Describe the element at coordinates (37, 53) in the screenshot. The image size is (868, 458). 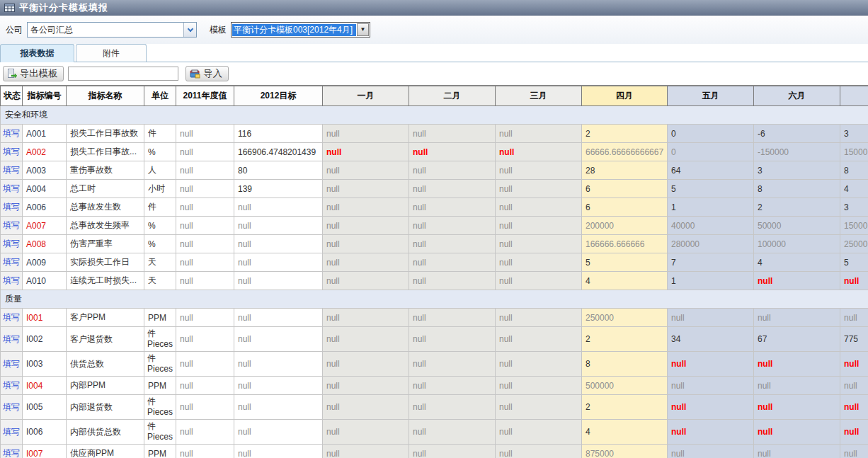
I see `tab-report-data: 报表数据` at that location.